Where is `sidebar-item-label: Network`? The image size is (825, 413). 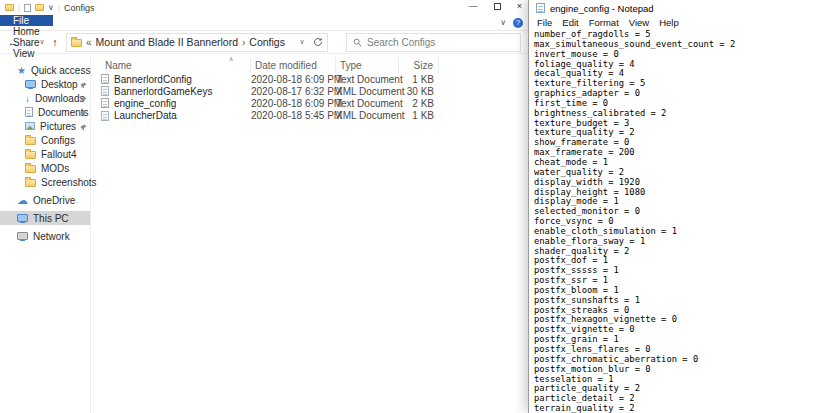
sidebar-item-label: Network is located at coordinates (52, 236).